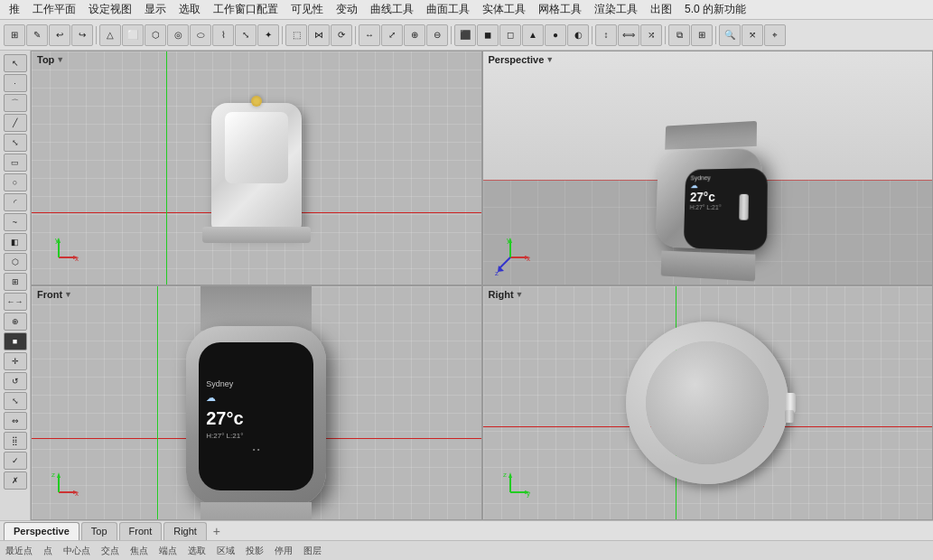  What do you see at coordinates (110, 551) in the screenshot?
I see `status-intersect: 交点` at bounding box center [110, 551].